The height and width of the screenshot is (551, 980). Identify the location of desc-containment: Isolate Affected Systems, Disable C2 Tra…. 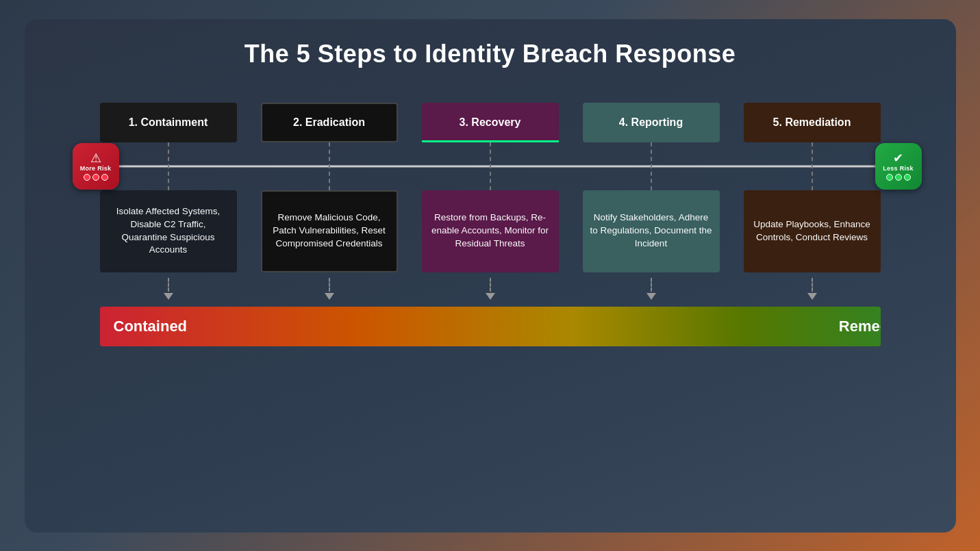
(168, 231).